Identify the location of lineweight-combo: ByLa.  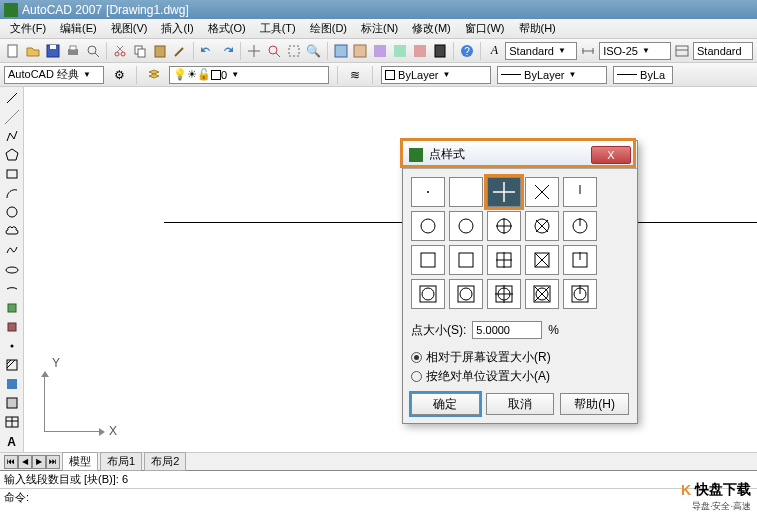
(643, 75).